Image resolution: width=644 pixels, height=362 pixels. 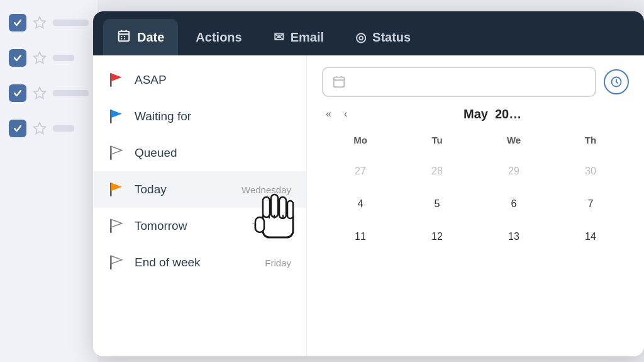 What do you see at coordinates (361, 37) in the screenshot?
I see `status-icon: ◎` at bounding box center [361, 37].